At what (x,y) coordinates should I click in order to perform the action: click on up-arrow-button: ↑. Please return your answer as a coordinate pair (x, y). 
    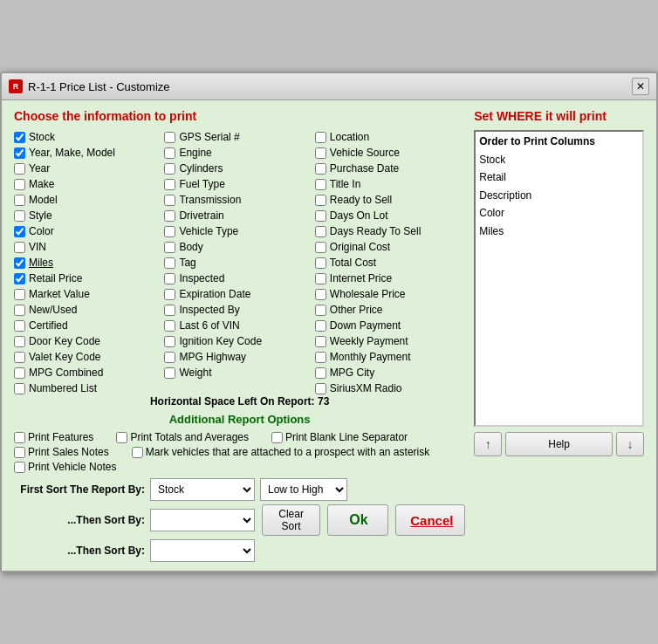
    Looking at the image, I should click on (488, 444).